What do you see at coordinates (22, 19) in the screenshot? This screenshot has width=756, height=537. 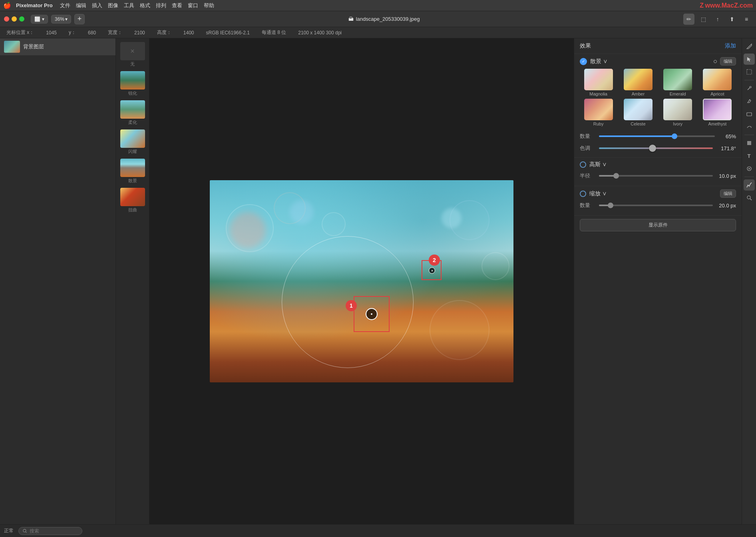 I see `maximize-button` at bounding box center [22, 19].